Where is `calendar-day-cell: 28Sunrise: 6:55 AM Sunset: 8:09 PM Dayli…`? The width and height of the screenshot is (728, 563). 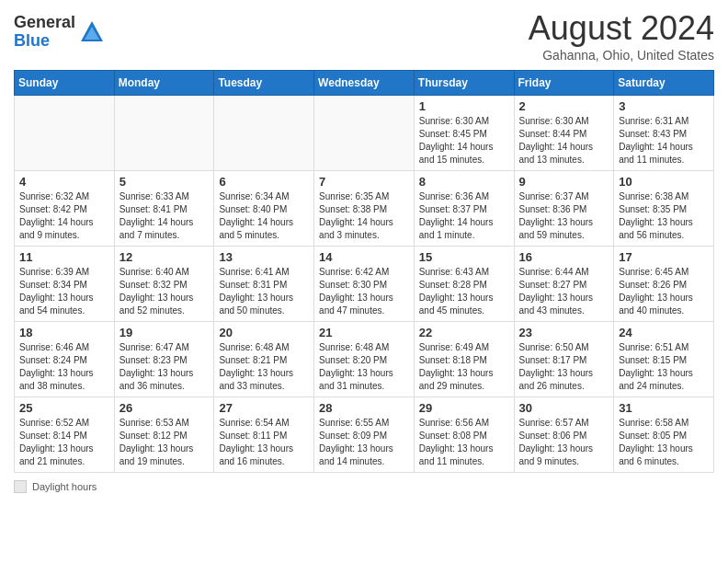
calendar-day-cell: 28Sunrise: 6:55 AM Sunset: 8:09 PM Dayli… is located at coordinates (364, 435).